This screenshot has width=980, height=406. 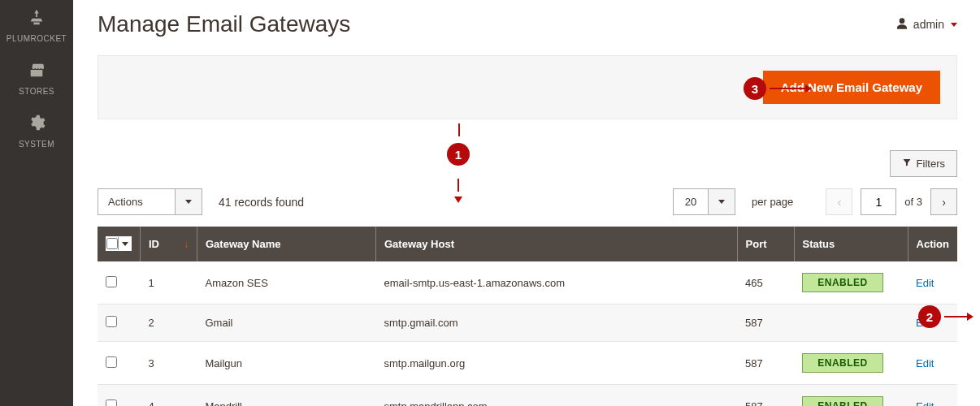 What do you see at coordinates (169, 244) in the screenshot?
I see `th-id: ID↓` at bounding box center [169, 244].